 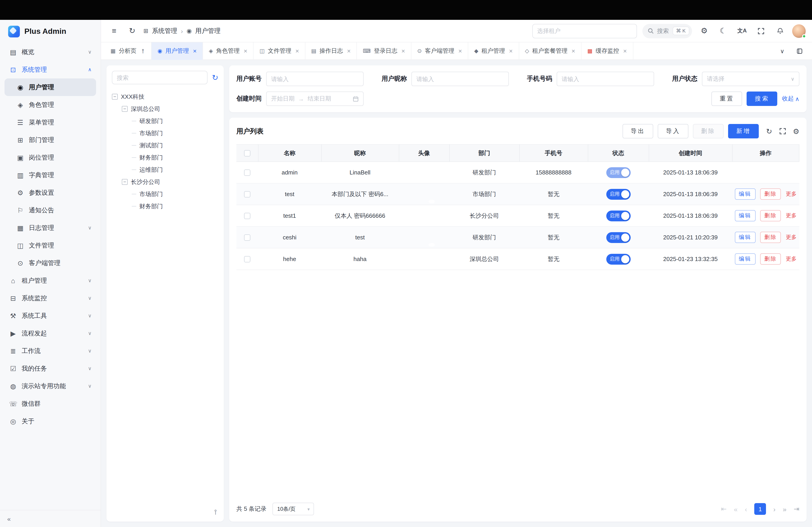 What do you see at coordinates (165, 121) in the screenshot?
I see `tree-node: 研发部门` at bounding box center [165, 121].